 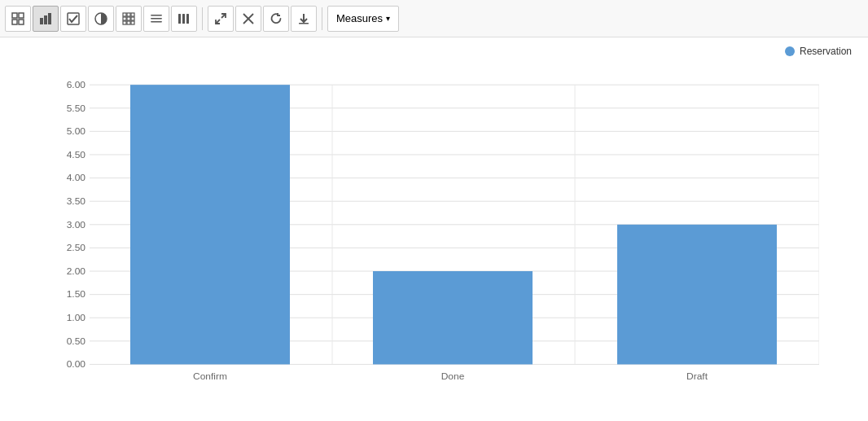 I want to click on measures-arrow-icon: ▾, so click(x=388, y=18).